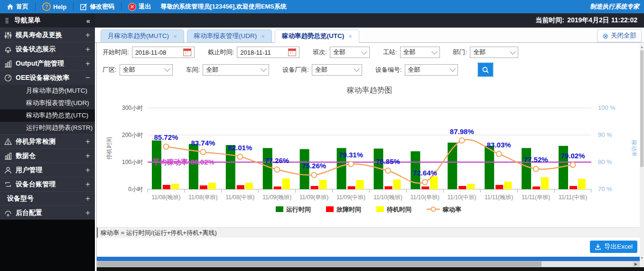 This screenshot has height=271, width=644. What do you see at coordinates (634, 148) in the screenshot?
I see `right-axis-label: 稼动率` at bounding box center [634, 148].